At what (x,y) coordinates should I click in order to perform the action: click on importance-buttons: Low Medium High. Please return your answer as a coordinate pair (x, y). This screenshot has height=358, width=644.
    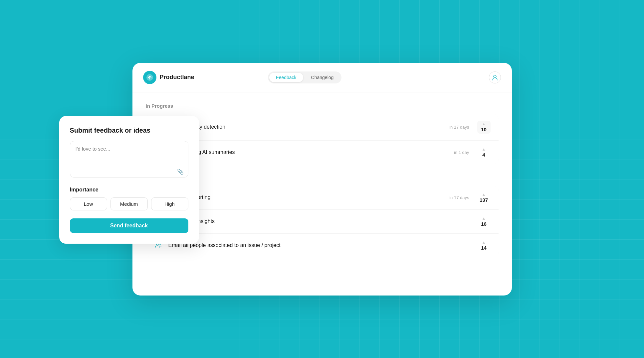
    Looking at the image, I should click on (129, 204).